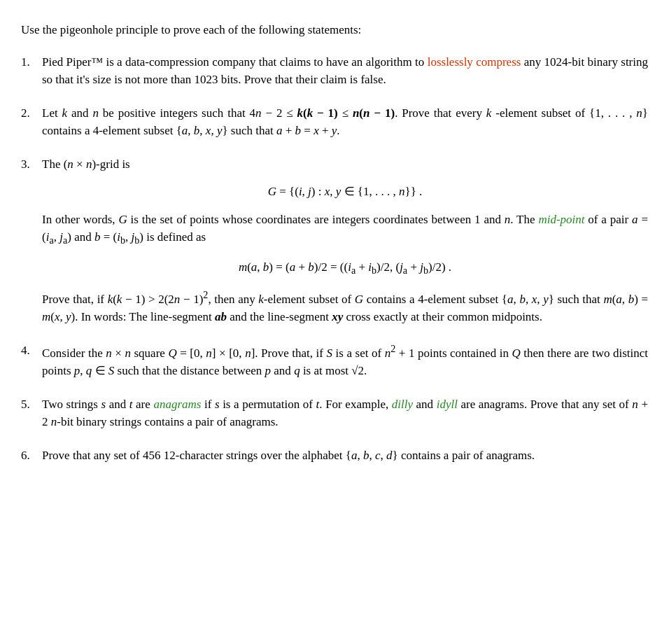 The width and height of the screenshot is (669, 644). Describe the element at coordinates (95, 113) in the screenshot. I see `var-n: n` at that location.